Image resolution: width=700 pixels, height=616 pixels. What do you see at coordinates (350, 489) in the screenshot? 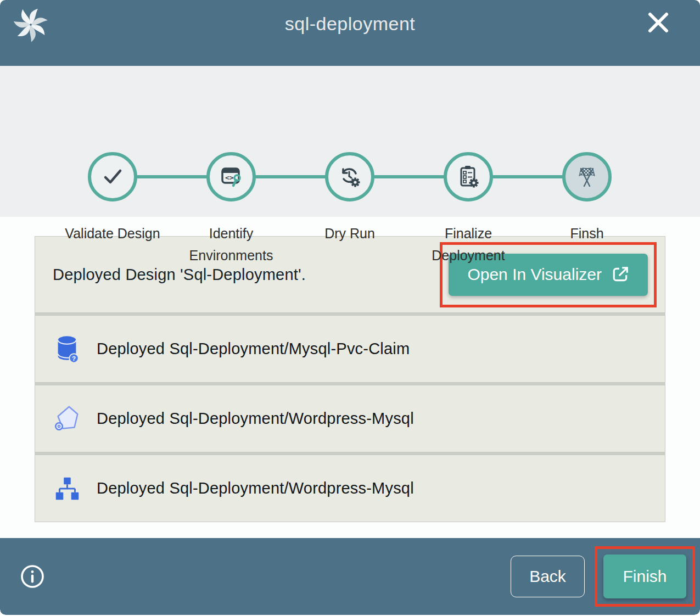
I see `result-row-wordpress-mysql-2: Deployed Sql-Deployment/Wordpress-Mysql` at bounding box center [350, 489].